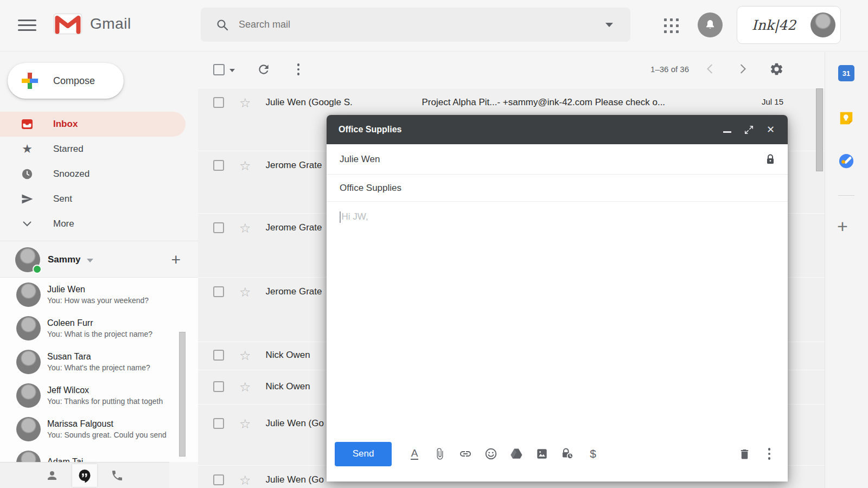  What do you see at coordinates (727, 132) in the screenshot?
I see `minimize-icon` at bounding box center [727, 132].